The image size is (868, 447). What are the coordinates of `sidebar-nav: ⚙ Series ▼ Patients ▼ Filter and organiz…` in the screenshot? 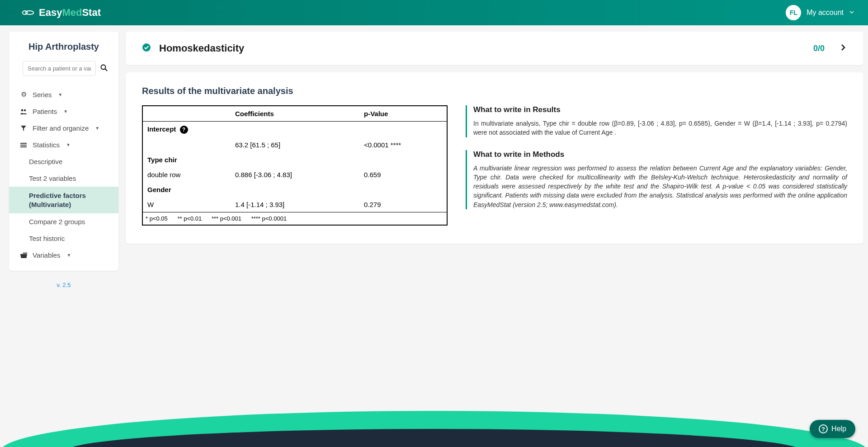 It's located at (64, 174).